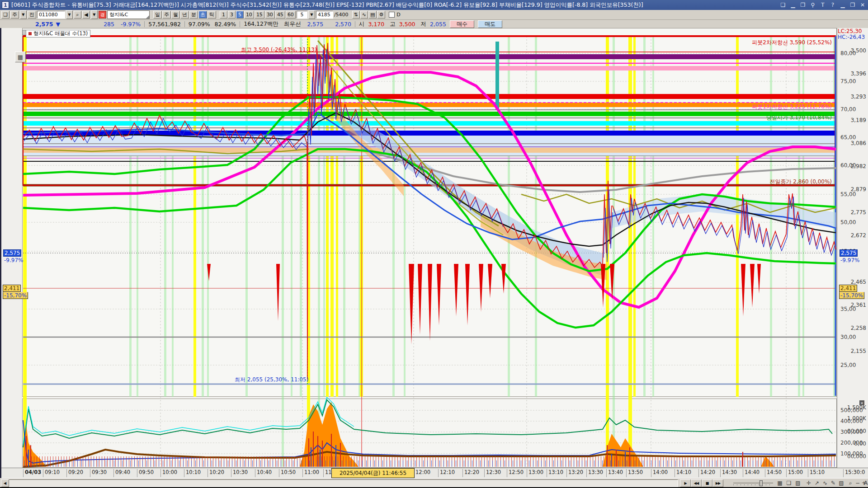  I want to click on restore-icon: ❐, so click(853, 5).